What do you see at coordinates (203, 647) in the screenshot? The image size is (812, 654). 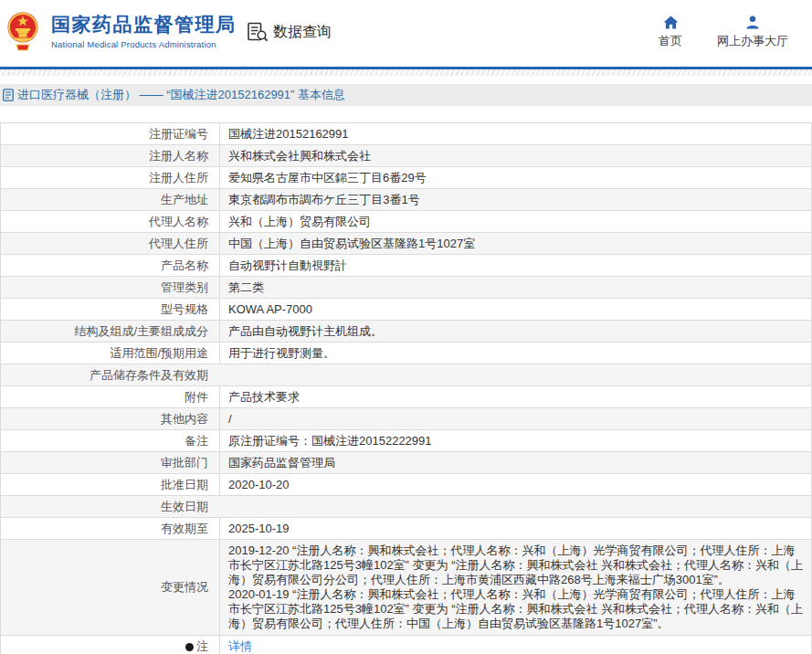 I see `note-label: 注` at bounding box center [203, 647].